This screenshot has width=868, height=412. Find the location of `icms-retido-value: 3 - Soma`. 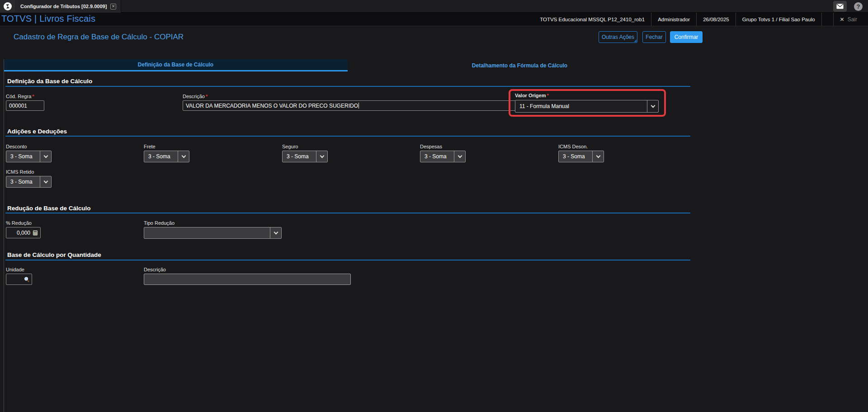

icms-retido-value: 3 - Soma is located at coordinates (23, 182).